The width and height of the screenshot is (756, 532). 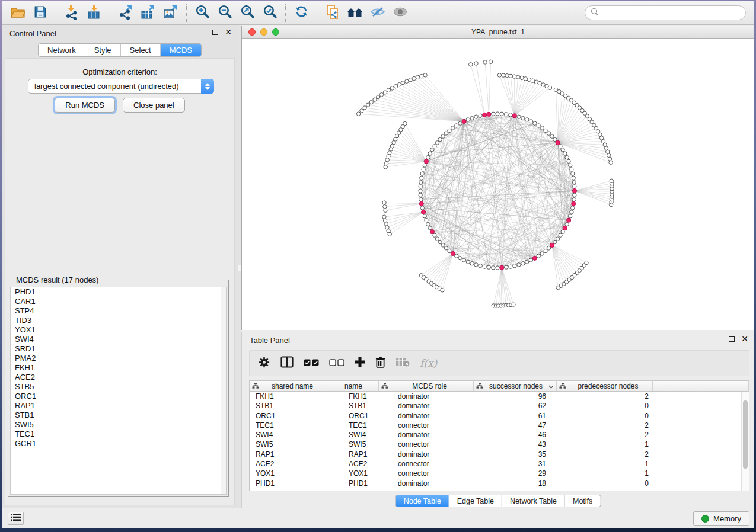 What do you see at coordinates (515, 416) in the screenshot?
I see `cell-successor-nodes: 61` at bounding box center [515, 416].